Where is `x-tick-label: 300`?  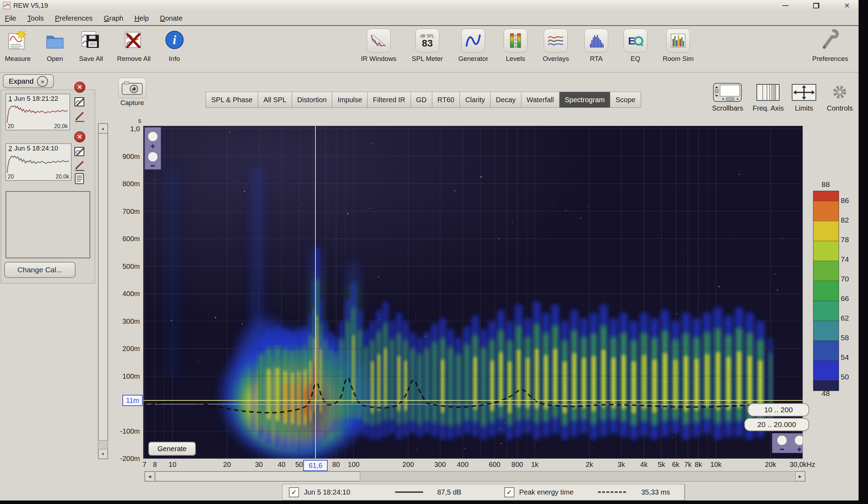
x-tick-label: 300 is located at coordinates (440, 465).